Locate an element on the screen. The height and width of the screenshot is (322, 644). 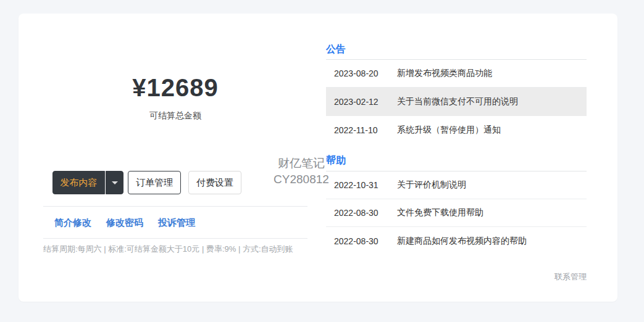
announcement-date: 2023-08-20 is located at coordinates (362, 73).